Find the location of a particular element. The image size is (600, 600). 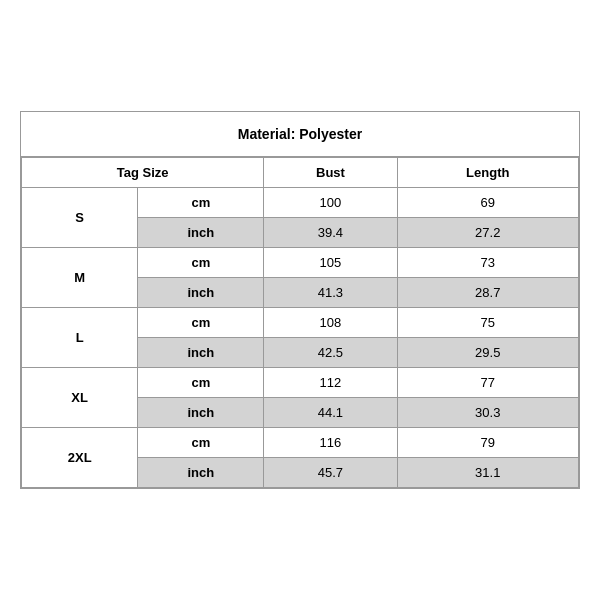

material-title: Material: Polyester is located at coordinates (300, 134).